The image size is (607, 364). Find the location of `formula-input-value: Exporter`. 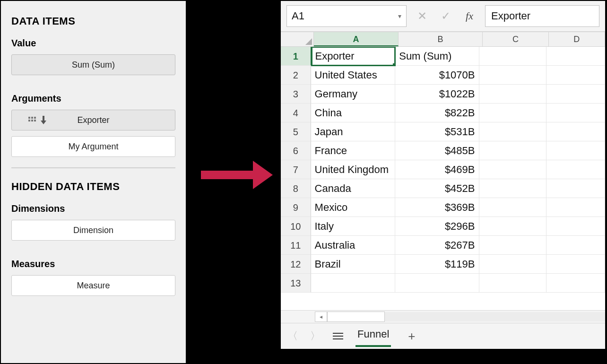

formula-input-value: Exporter is located at coordinates (511, 16).